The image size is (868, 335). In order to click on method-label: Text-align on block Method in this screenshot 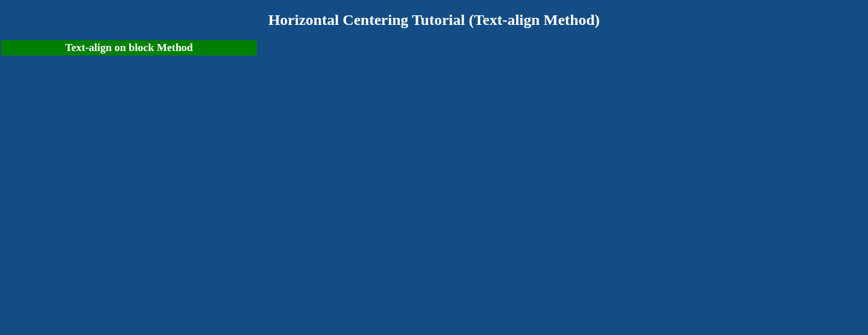, I will do `click(129, 48)`.